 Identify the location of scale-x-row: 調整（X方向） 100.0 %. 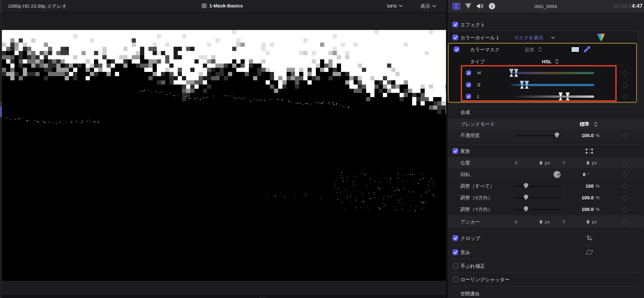
(546, 198).